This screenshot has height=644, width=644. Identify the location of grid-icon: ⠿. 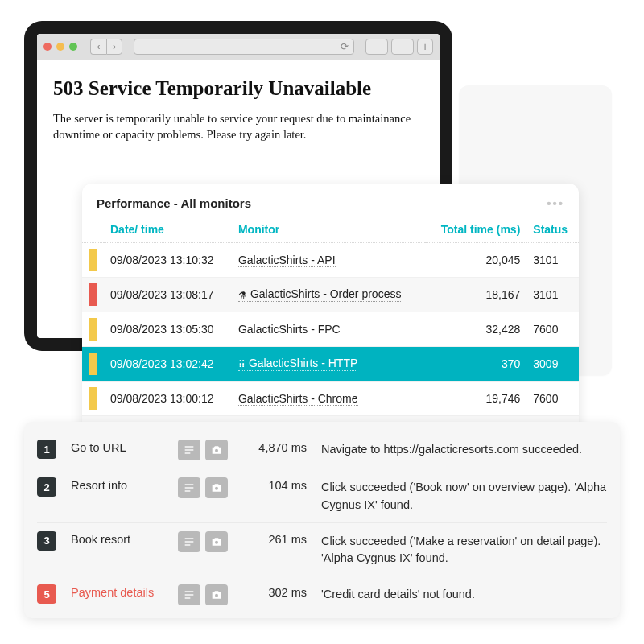
(242, 365).